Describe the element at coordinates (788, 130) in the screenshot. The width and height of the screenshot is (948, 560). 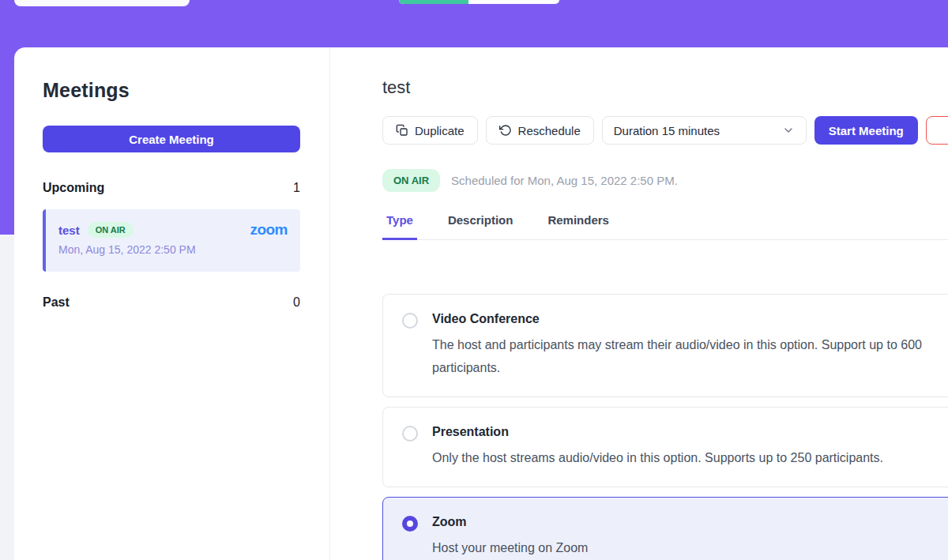
I see `chevron-down-icon` at that location.